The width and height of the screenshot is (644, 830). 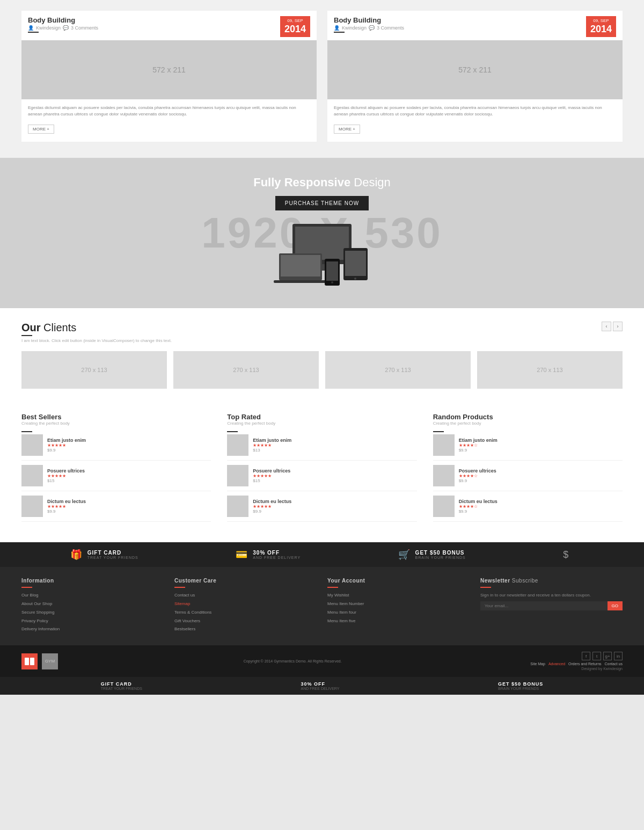 What do you see at coordinates (92, 629) in the screenshot?
I see `footer-link-0-4: Delivery Information` at bounding box center [92, 629].